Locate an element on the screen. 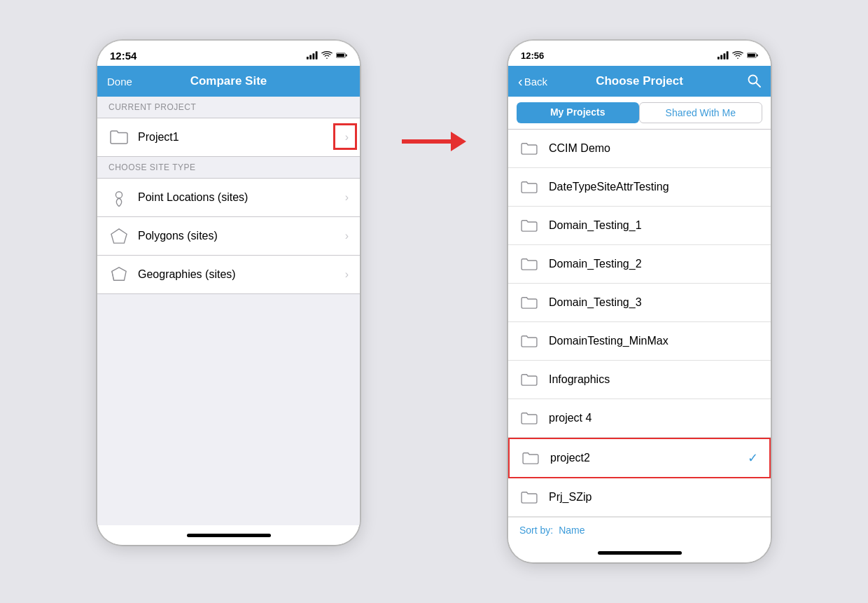 Image resolution: width=868 pixels, height=603 pixels. home-indicator-right is located at coordinates (640, 553).